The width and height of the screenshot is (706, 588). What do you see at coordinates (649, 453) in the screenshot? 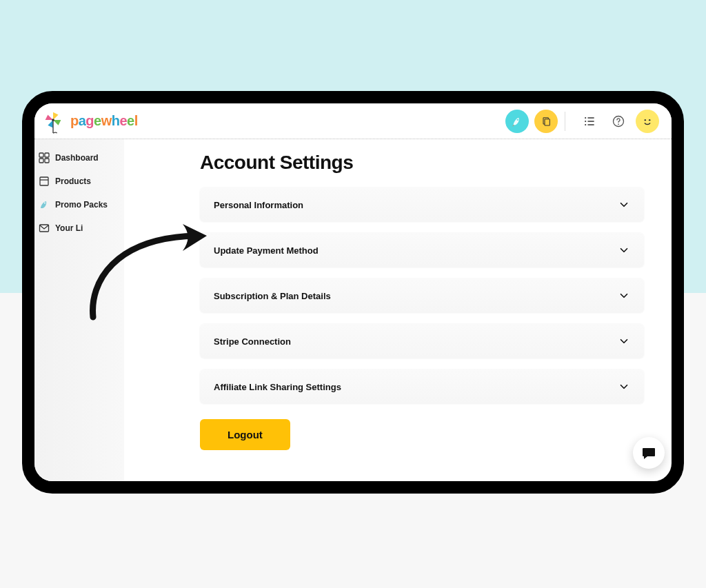
I see `chat-fab` at bounding box center [649, 453].